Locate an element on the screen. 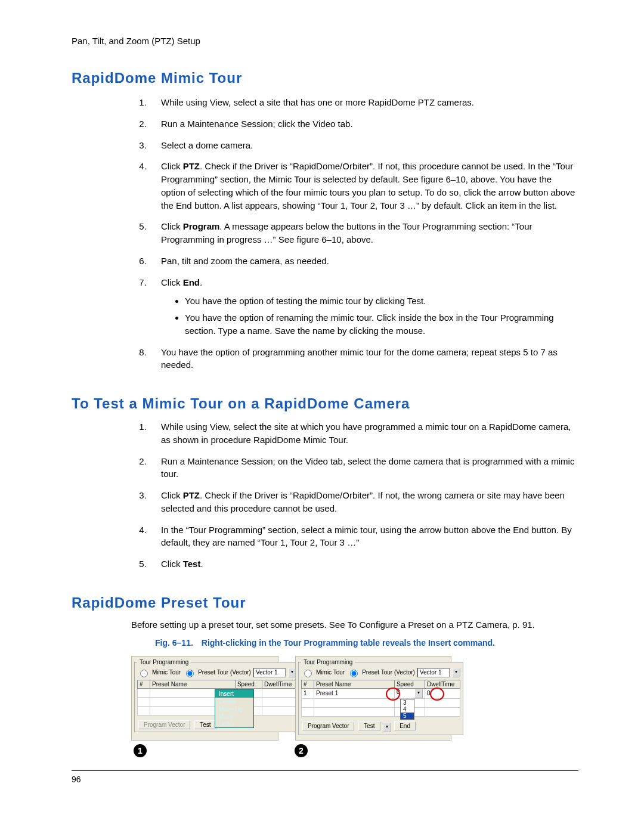 This screenshot has width=644, height=833. col-speed: Speed is located at coordinates (248, 684).